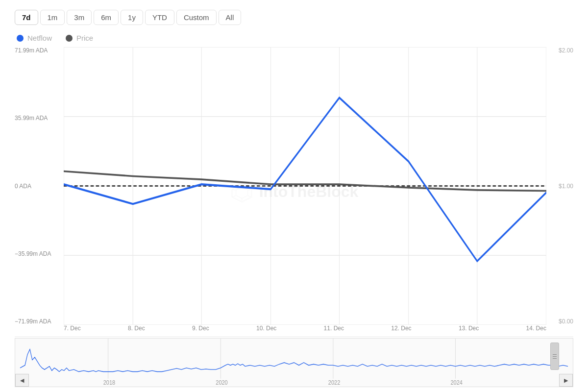 The width and height of the screenshot is (588, 392). What do you see at coordinates (566, 380) in the screenshot?
I see `nav-right-button: ▶` at bounding box center [566, 380].